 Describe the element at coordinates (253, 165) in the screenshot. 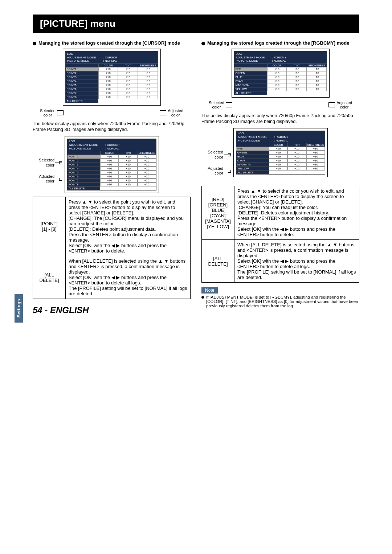

I see `osd-row-name: MAGENTA` at that location.